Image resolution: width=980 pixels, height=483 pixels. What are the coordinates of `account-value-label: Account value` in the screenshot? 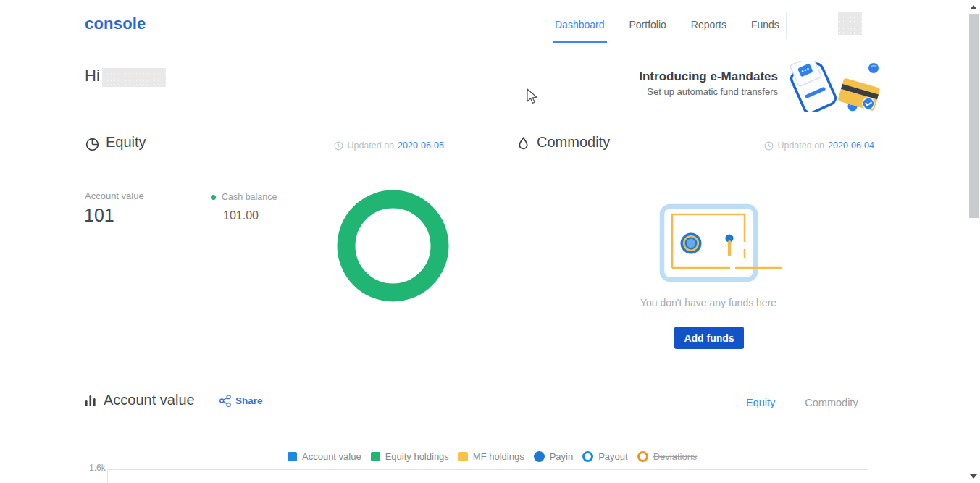 It's located at (114, 196).